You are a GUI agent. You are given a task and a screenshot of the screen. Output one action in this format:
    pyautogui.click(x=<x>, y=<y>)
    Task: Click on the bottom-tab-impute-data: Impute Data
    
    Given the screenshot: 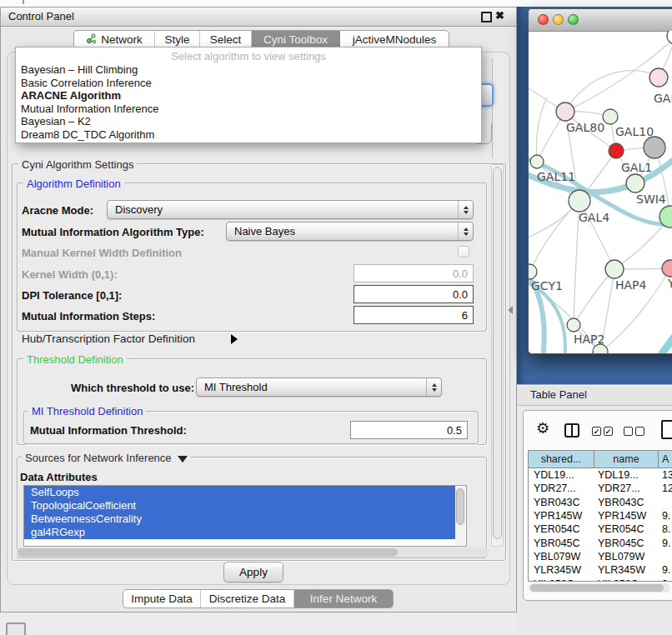 What is the action you would take?
    pyautogui.click(x=162, y=598)
    